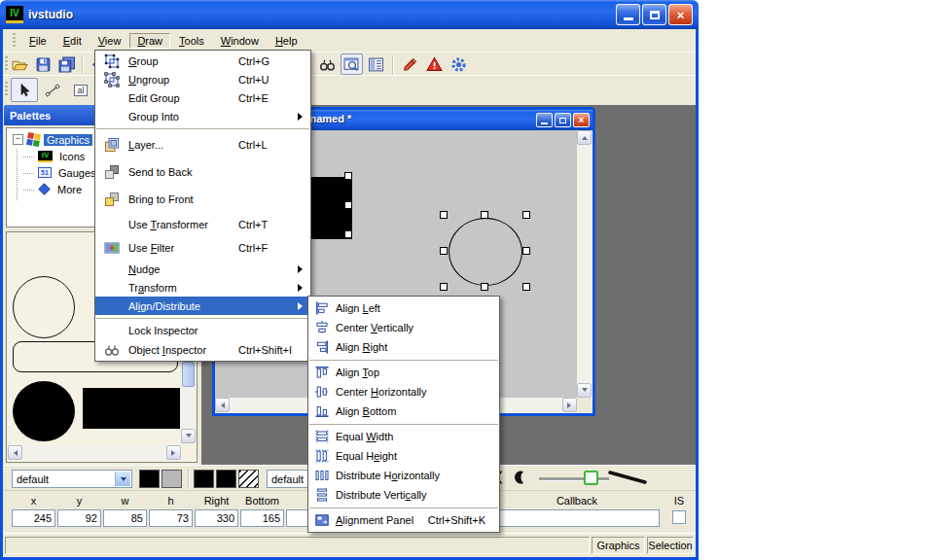 Image resolution: width=934 pixels, height=560 pixels. Describe the element at coordinates (125, 518) in the screenshot. I see `field-input-w: 85` at that location.